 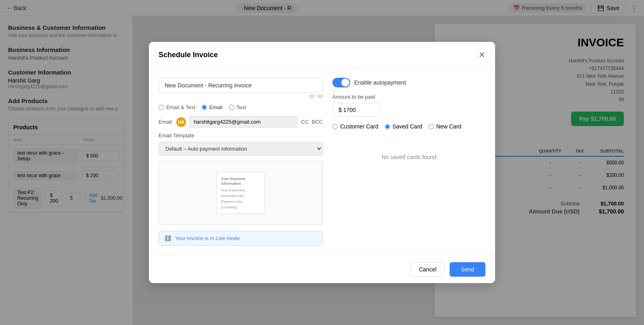 What do you see at coordinates (445, 126) in the screenshot?
I see `new-card-option: New Card` at bounding box center [445, 126].